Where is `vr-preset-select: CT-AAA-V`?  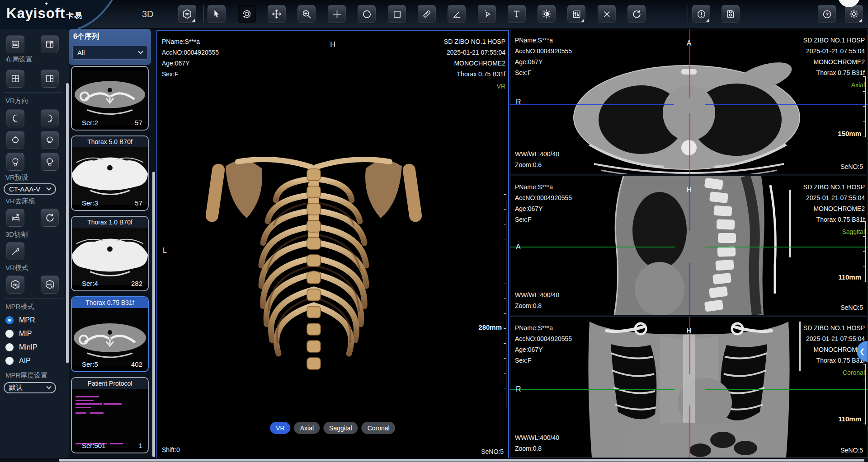 vr-preset-select: CT-AAA-V is located at coordinates (30, 189).